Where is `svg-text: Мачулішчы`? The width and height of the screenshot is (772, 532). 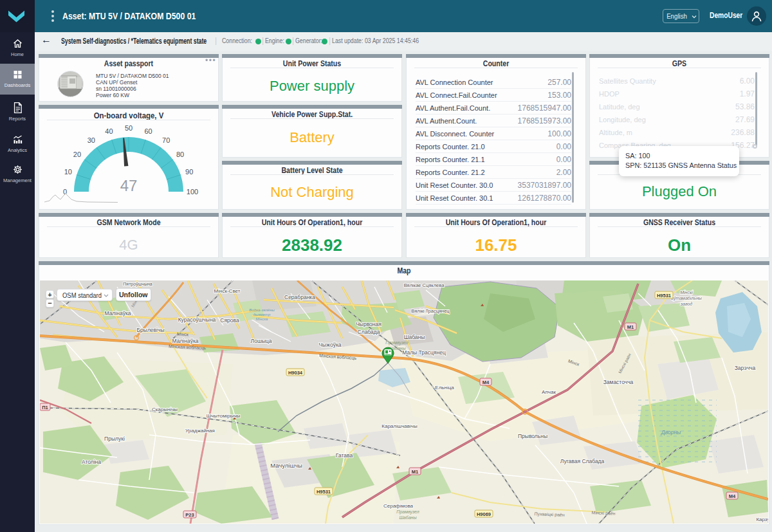
svg-text: Мачулішчы is located at coordinates (286, 466).